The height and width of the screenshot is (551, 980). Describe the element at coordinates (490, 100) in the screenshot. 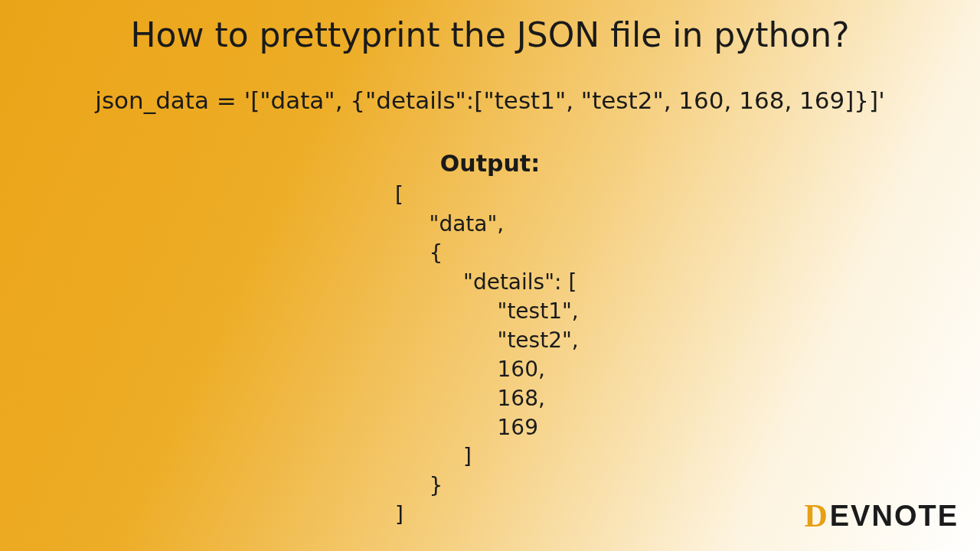

I see `code-input-line: json_data = '["data", {"details":["test1…` at that location.